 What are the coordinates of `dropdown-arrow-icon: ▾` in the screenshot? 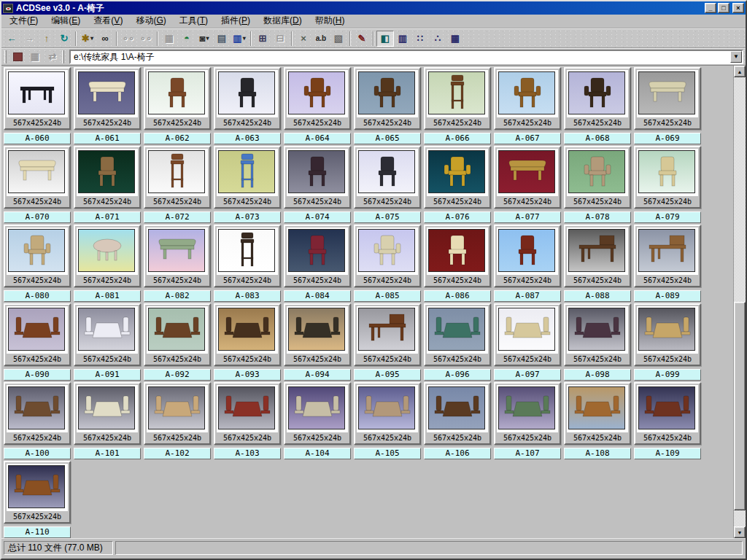 It's located at (244, 38).